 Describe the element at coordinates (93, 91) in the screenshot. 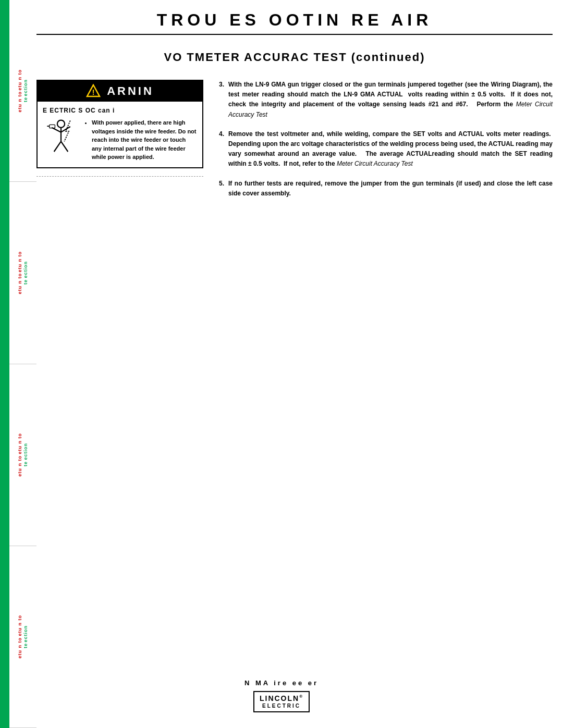

I see `warning-triangle-icon: !` at that location.